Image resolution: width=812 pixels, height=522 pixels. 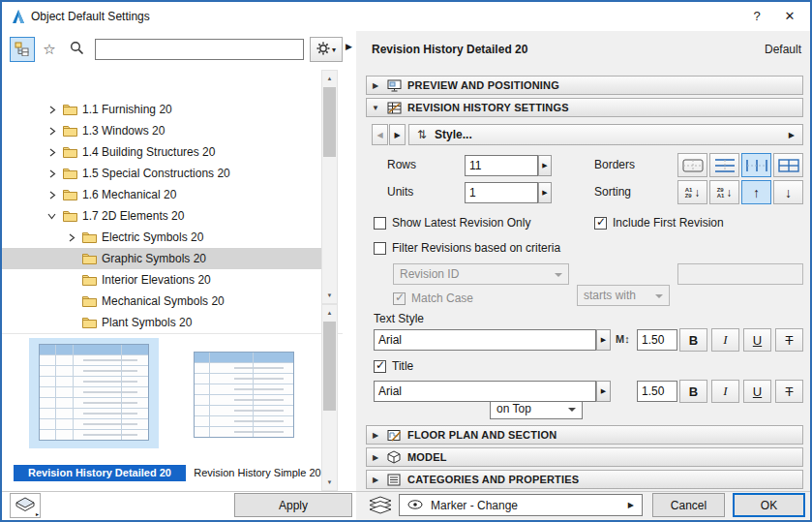 I want to click on settings-menu-button: ▾, so click(x=326, y=49).